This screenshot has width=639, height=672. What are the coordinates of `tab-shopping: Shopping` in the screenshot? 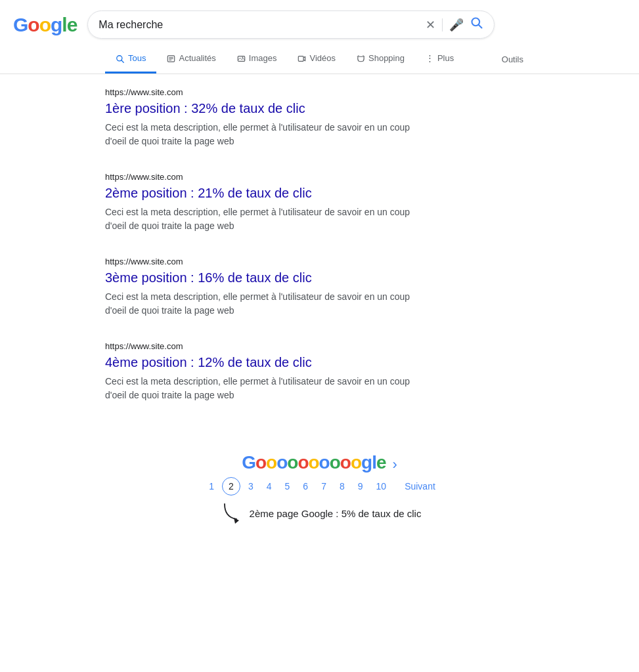 It's located at (381, 59).